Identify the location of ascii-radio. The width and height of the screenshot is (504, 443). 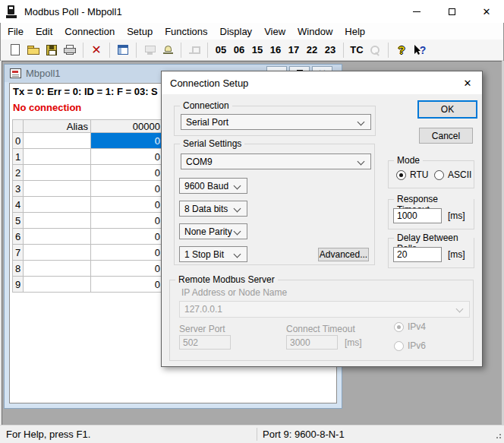
(439, 175).